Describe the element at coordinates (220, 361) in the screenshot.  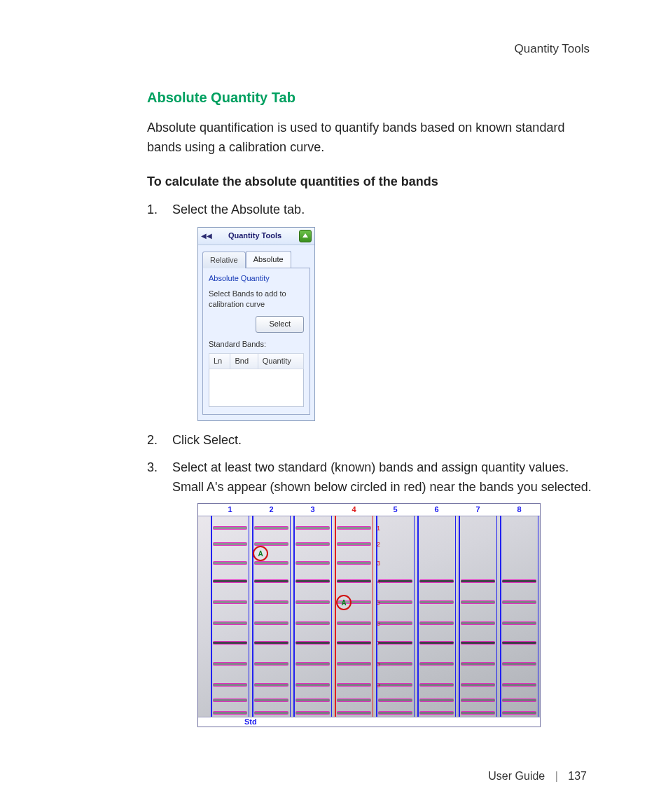
I see `col-ln: Ln` at that location.